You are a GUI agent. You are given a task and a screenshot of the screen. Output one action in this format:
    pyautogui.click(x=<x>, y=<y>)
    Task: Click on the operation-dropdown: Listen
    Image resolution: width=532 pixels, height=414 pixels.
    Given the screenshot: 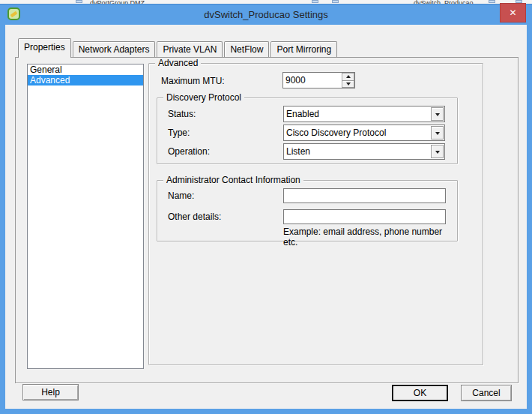 What is the action you would take?
    pyautogui.click(x=364, y=152)
    